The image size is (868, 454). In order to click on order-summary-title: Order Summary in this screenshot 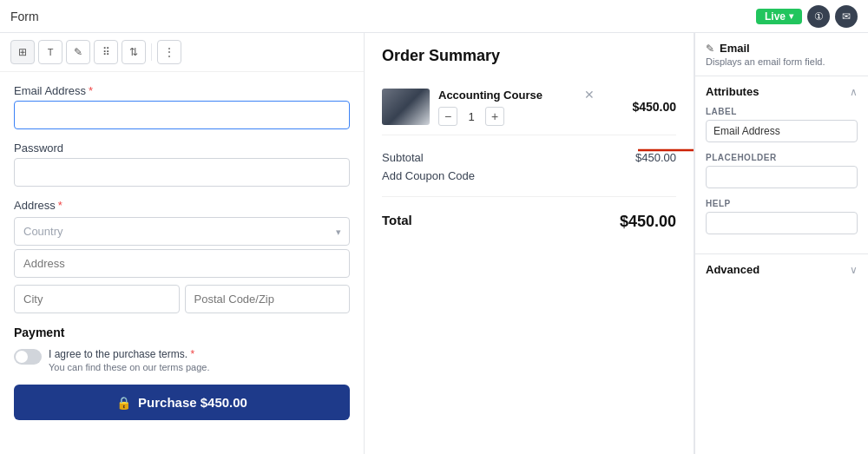, I will do `click(529, 56)`.